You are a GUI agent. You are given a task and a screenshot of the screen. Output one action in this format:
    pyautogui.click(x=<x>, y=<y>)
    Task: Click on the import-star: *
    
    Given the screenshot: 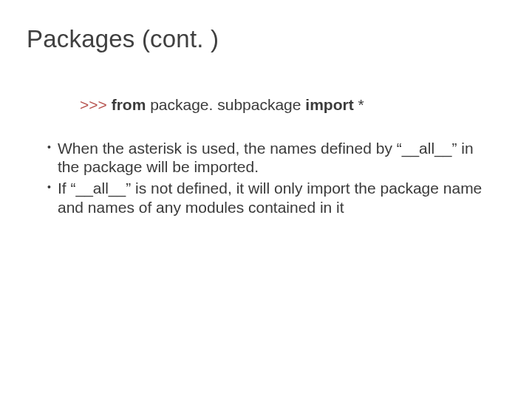 What is the action you would take?
    pyautogui.click(x=361, y=105)
    